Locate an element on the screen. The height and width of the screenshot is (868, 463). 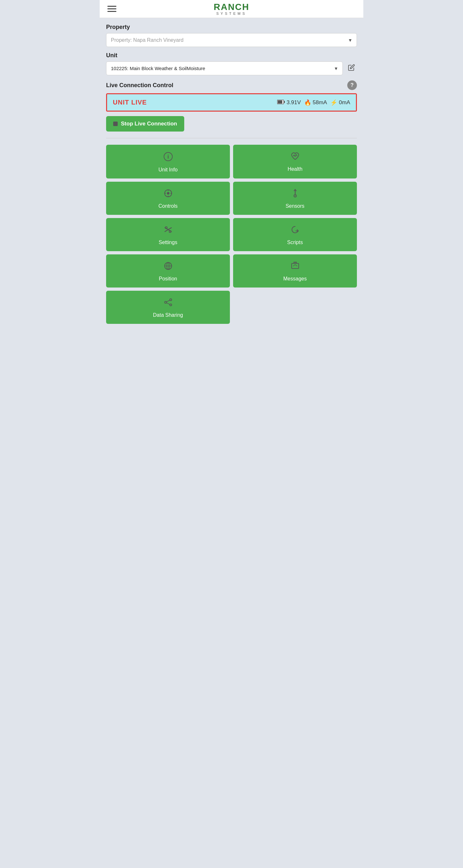
health-icon is located at coordinates (295, 157).